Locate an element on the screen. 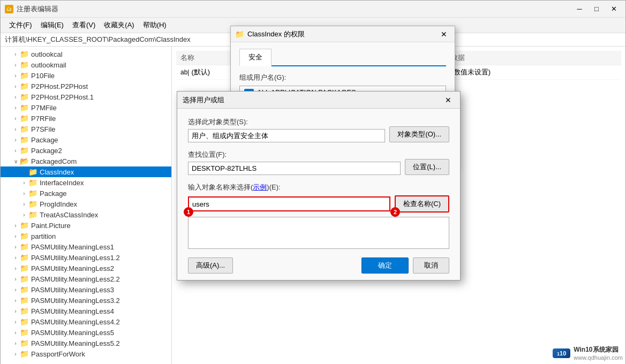  watermark-url: www.qdhuajin.com is located at coordinates (598, 358).